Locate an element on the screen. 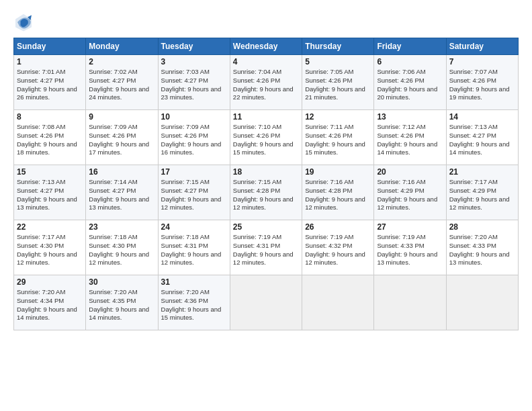  day-cell: 4Sunrise: 7:04 AMSunset: 4:26 PMDaylight… is located at coordinates (266, 83).